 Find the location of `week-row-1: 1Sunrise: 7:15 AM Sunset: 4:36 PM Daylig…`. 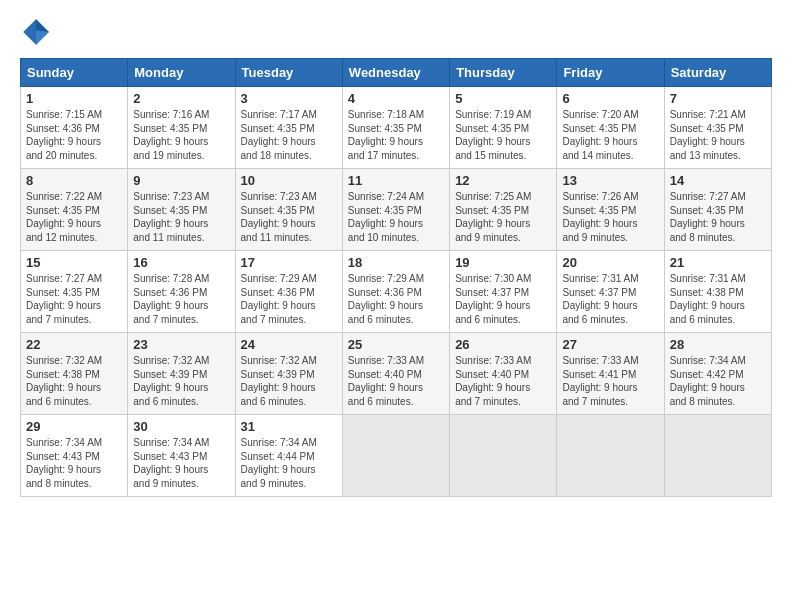

week-row-1: 1Sunrise: 7:15 AM Sunset: 4:36 PM Daylig… is located at coordinates (396, 128).